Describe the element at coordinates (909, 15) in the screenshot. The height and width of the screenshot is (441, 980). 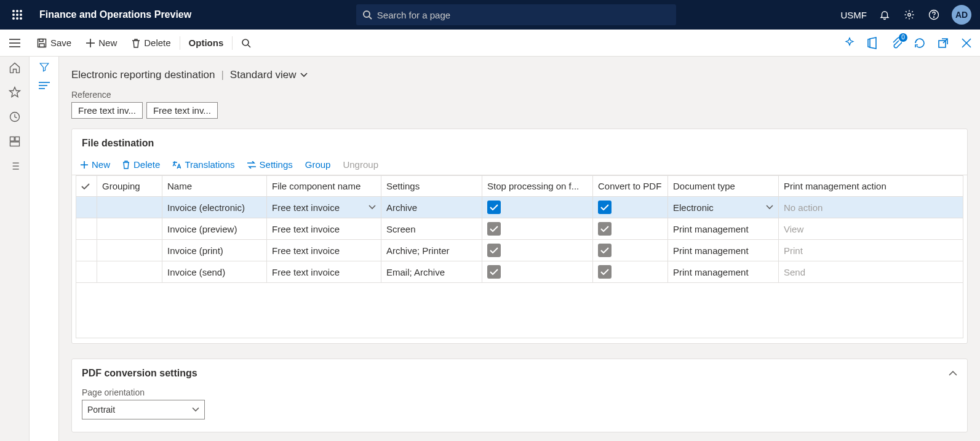
I see `gear-icon` at that location.